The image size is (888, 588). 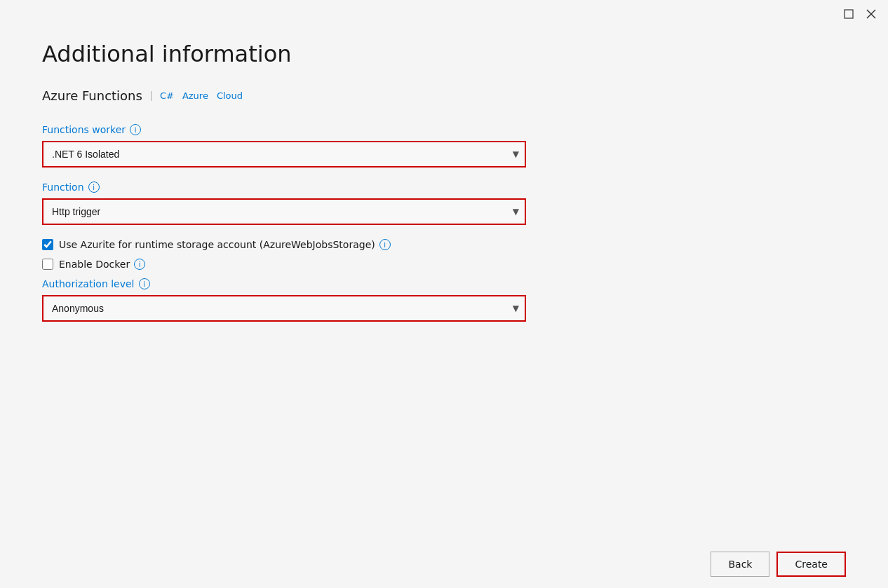 What do you see at coordinates (93, 95) in the screenshot?
I see `subtitle-text: Azure Functions` at bounding box center [93, 95].